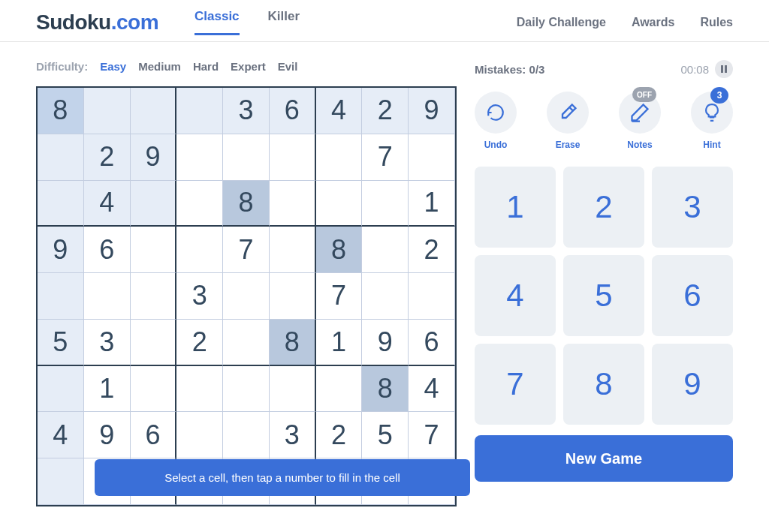  What do you see at coordinates (339, 250) in the screenshot?
I see `cell-3-6: 8` at bounding box center [339, 250].